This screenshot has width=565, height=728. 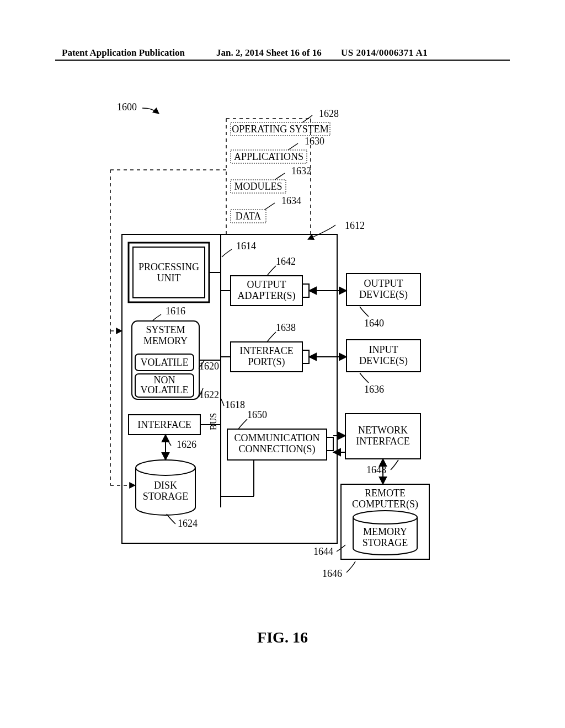 I want to click on ref-1612: 1612, so click(x=355, y=226).